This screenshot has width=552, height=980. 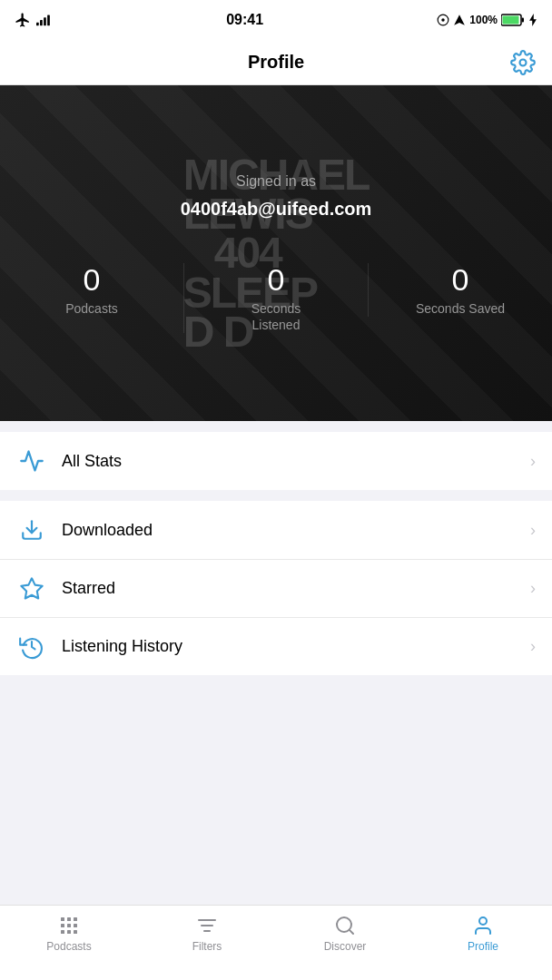 I want to click on airplane-icon, so click(x=23, y=20).